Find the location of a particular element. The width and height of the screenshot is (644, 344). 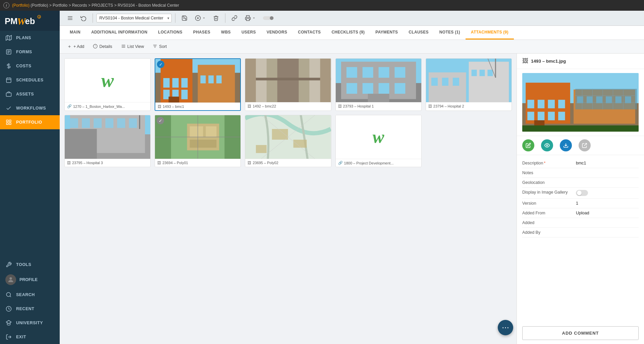

sidebar-item-costs: COSTS is located at coordinates (30, 66).